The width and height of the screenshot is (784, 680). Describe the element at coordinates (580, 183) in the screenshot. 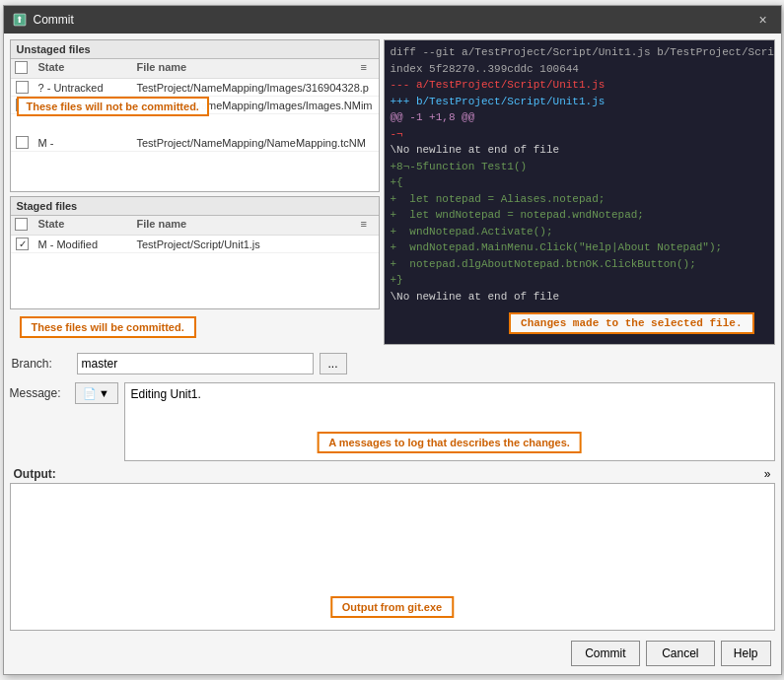

I see `diff-line-9: +{` at that location.